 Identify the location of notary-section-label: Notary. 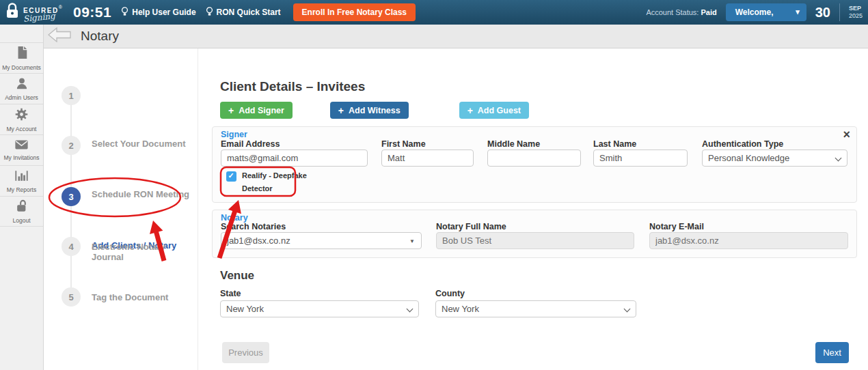
(234, 218).